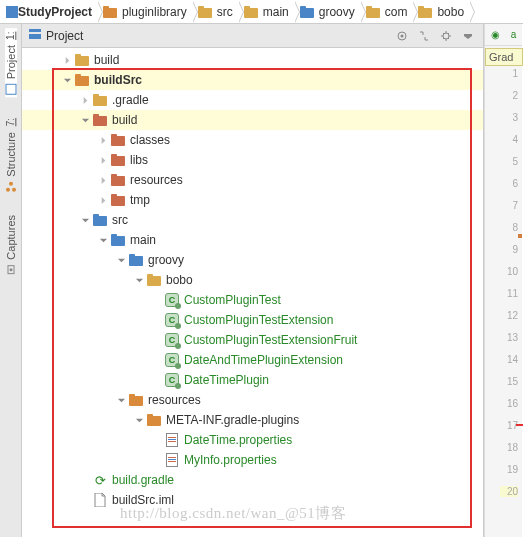 This screenshot has height=537, width=523. What do you see at coordinates (238, 440) in the screenshot?
I see `tree-node-label: DateTime.properties` at bounding box center [238, 440].